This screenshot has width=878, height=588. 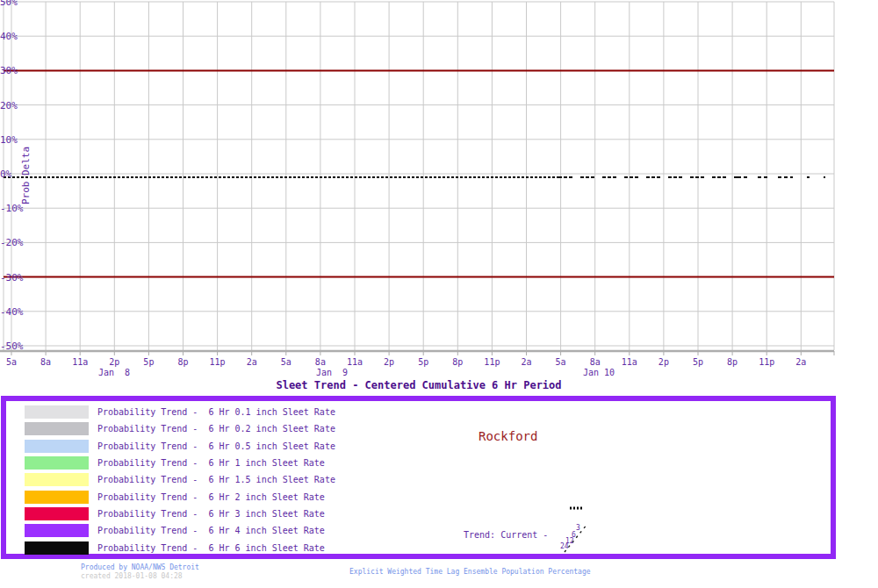 What do you see at coordinates (9, 140) in the screenshot?
I see `y-tick-label: 10%` at bounding box center [9, 140].